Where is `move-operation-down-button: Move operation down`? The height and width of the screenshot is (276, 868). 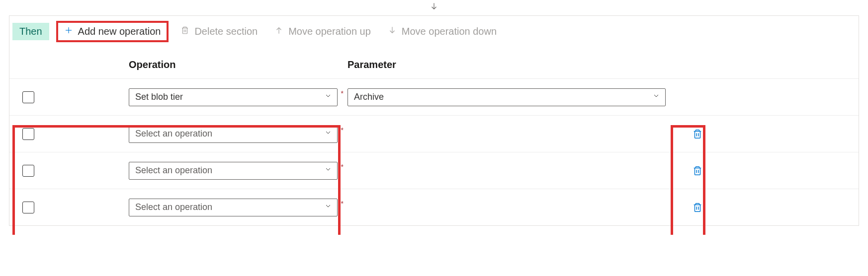
move-operation-down-button: Move operation down is located at coordinates (442, 32).